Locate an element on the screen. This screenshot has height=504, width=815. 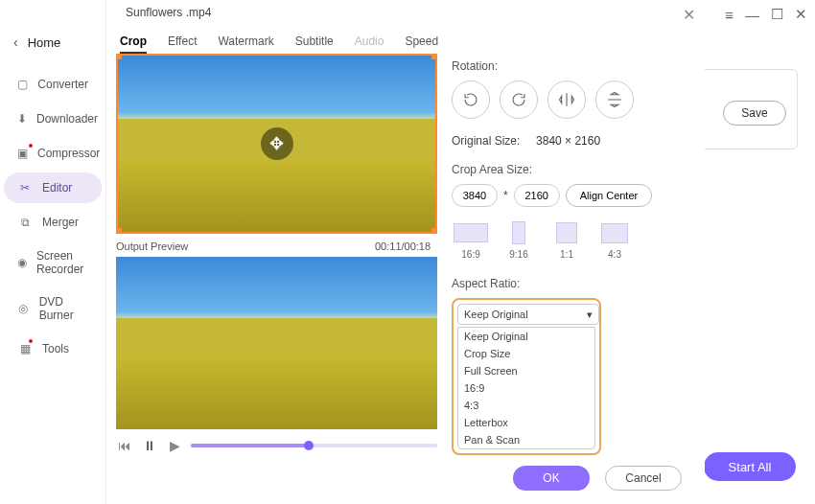
next-frame-icon: ▶ is located at coordinates (175, 446).